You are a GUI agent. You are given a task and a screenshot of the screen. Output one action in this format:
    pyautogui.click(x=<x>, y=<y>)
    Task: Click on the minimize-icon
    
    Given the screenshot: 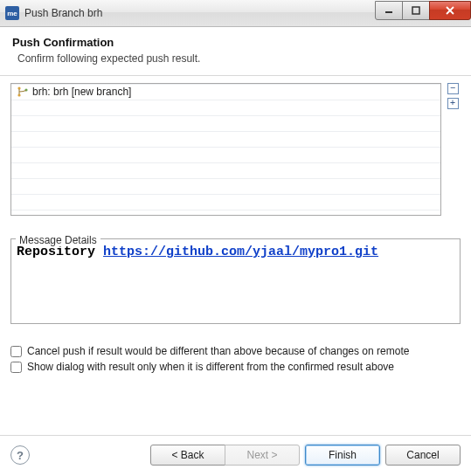 What is the action you would take?
    pyautogui.click(x=389, y=10)
    